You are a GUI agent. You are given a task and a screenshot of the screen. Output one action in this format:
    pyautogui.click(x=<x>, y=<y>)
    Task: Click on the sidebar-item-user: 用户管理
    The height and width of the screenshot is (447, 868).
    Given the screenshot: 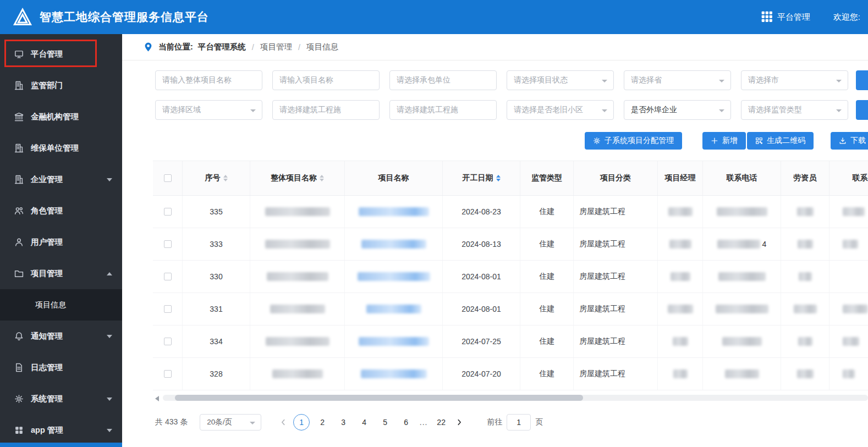 What is the action you would take?
    pyautogui.click(x=61, y=242)
    